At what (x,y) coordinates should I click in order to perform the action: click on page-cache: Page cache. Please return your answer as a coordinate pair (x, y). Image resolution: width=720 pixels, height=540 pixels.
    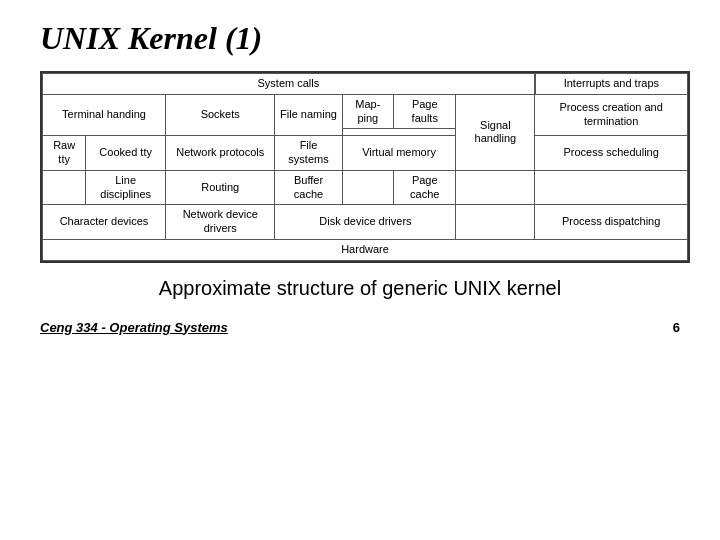
    Looking at the image, I should click on (425, 188).